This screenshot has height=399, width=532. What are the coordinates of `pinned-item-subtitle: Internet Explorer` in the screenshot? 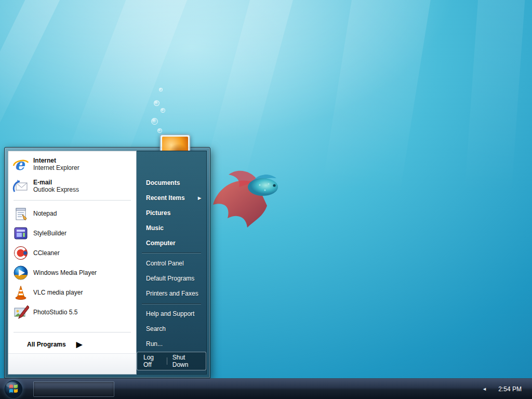 It's located at (56, 168).